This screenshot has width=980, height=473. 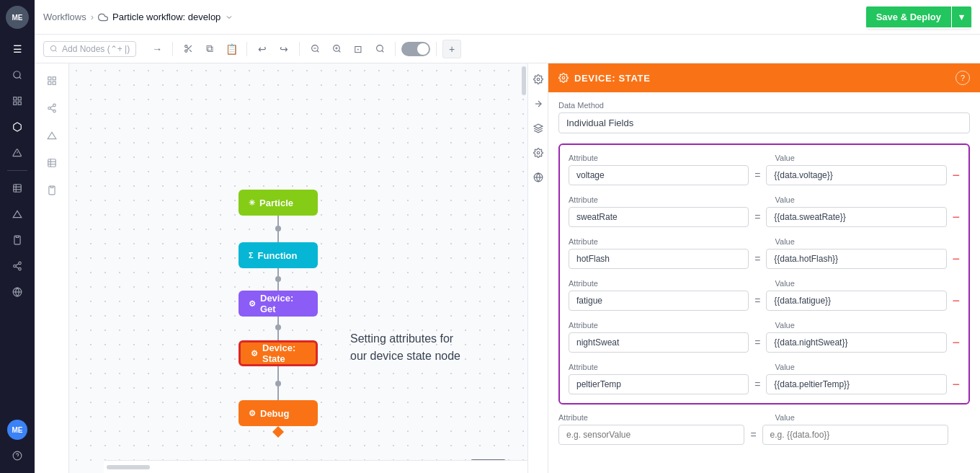 I want to click on help-button: ?, so click(x=963, y=78).